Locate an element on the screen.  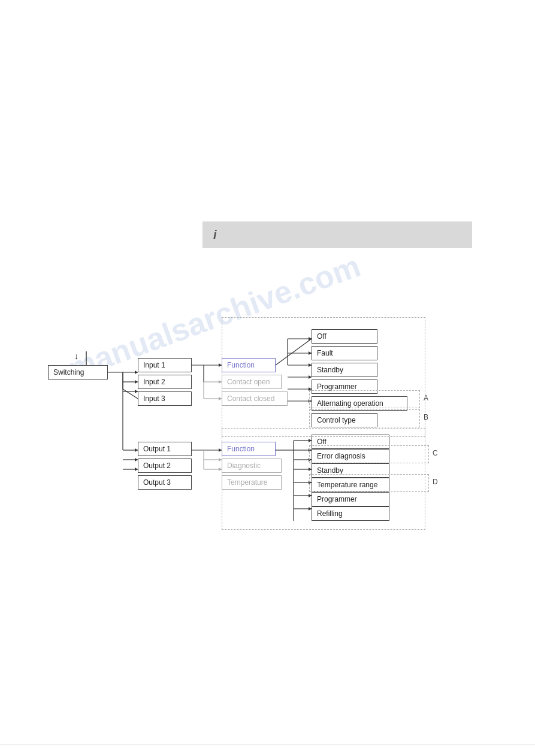
bottom-line is located at coordinates (267, 745).